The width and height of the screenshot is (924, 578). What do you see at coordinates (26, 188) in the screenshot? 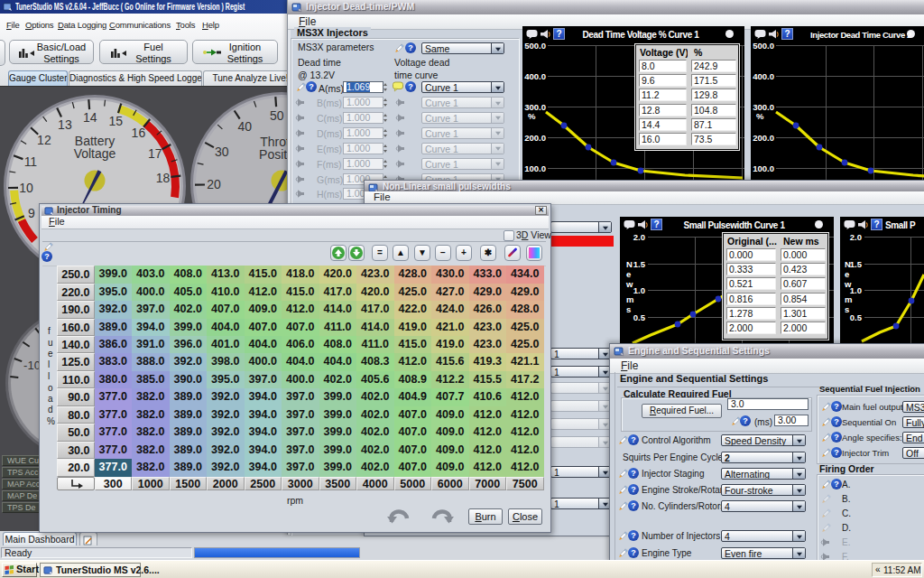
I see `svg-text: 10` at bounding box center [26, 188].